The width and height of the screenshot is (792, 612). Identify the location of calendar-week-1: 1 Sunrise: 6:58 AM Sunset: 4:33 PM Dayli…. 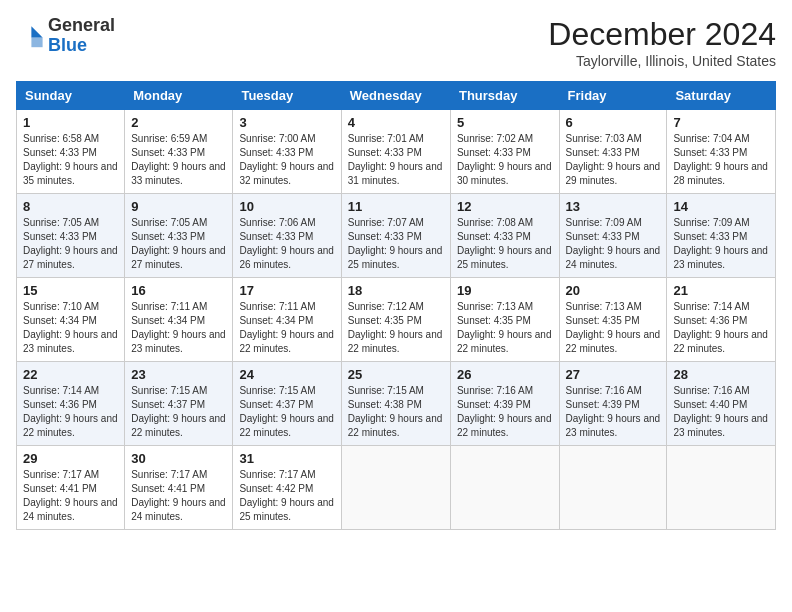
(396, 152).